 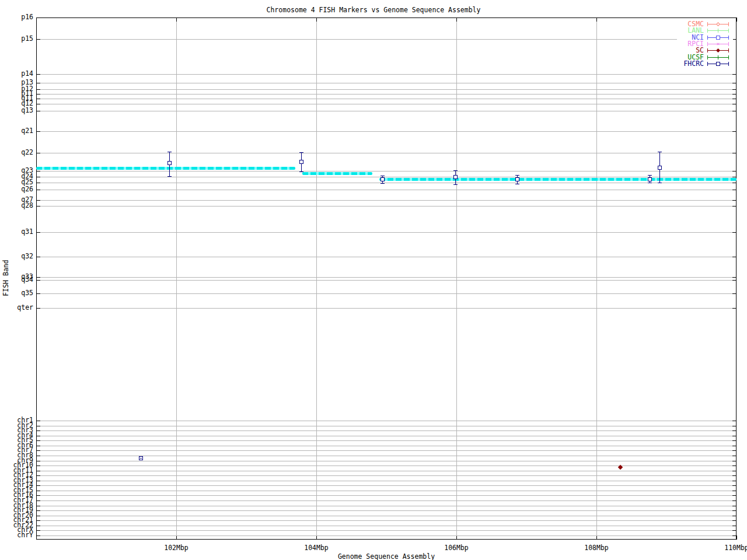 I want to click on band-q22-tick-right, so click(x=734, y=153).